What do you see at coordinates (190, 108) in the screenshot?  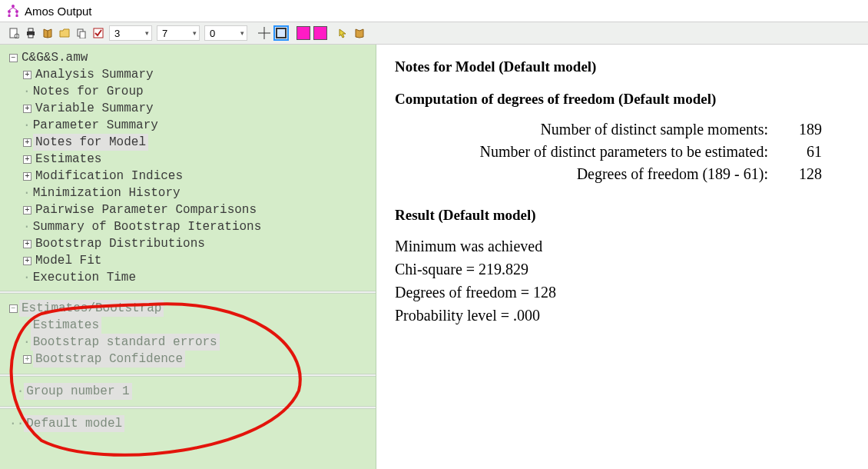 I see `tree-item: +Variable Summary` at bounding box center [190, 108].